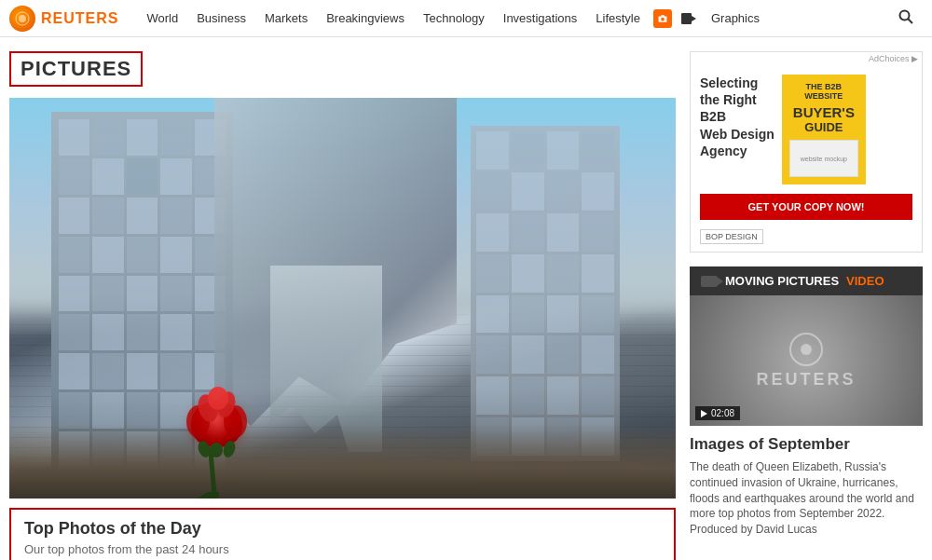  Describe the element at coordinates (541, 19) in the screenshot. I see `nav-item-investigations: Investigations` at that location.